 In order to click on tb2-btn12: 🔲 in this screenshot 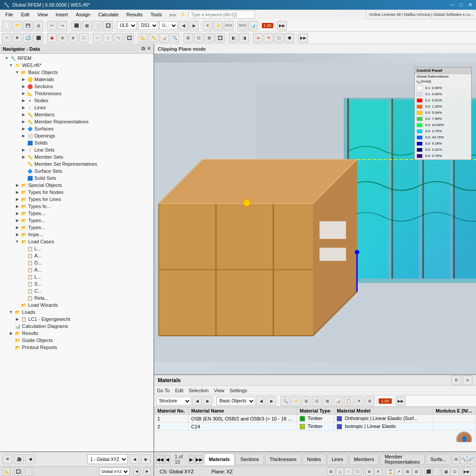, I will do `click(129, 38)`.